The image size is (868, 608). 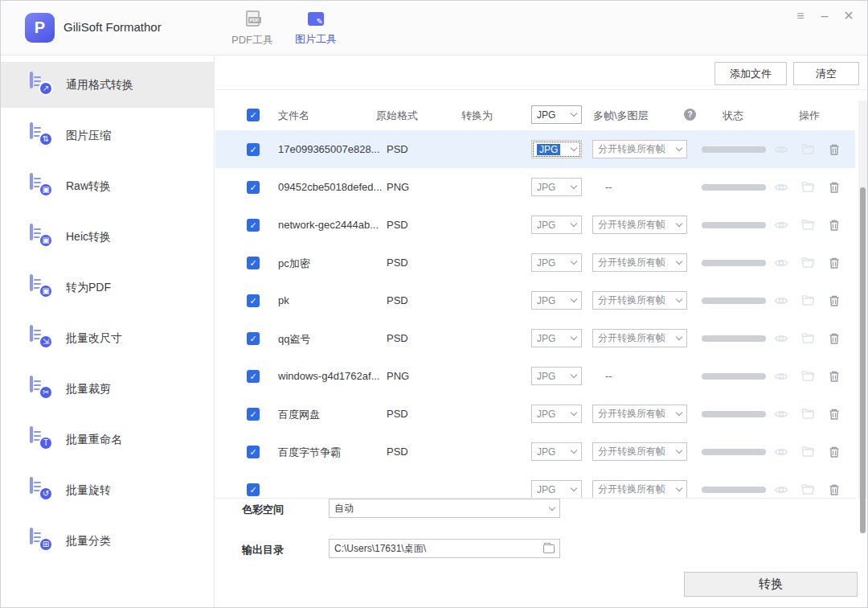 What do you see at coordinates (108, 135) in the screenshot?
I see `sidebar-item-1: ⇅ 图片压缩` at bounding box center [108, 135].